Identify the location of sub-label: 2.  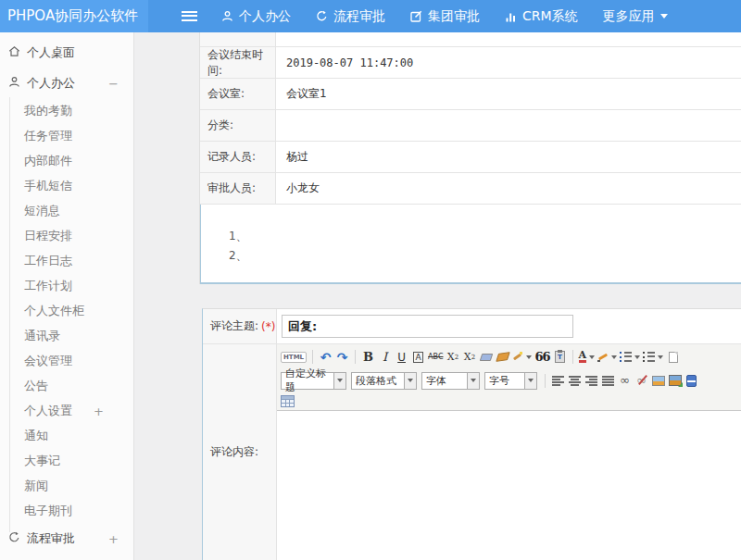
(473, 357).